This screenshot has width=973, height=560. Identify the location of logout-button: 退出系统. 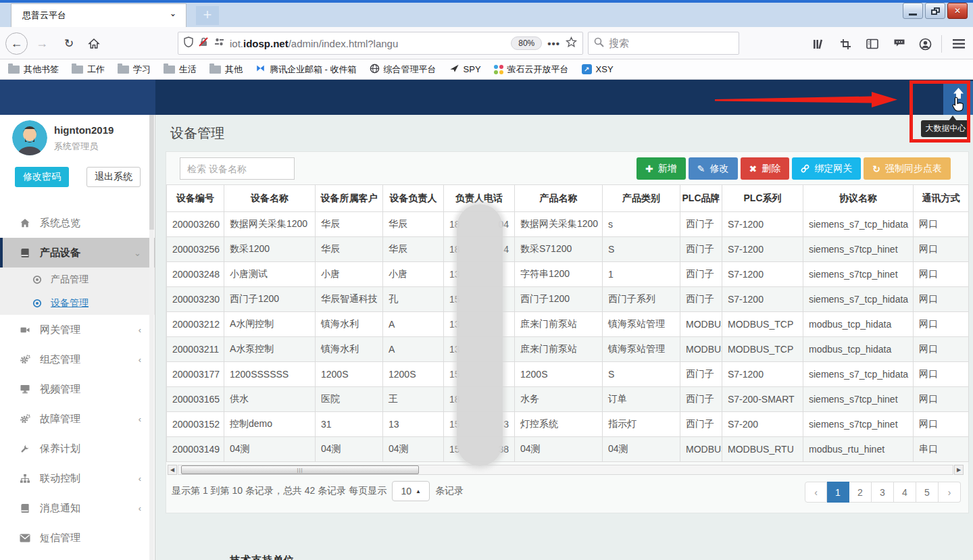
(114, 177).